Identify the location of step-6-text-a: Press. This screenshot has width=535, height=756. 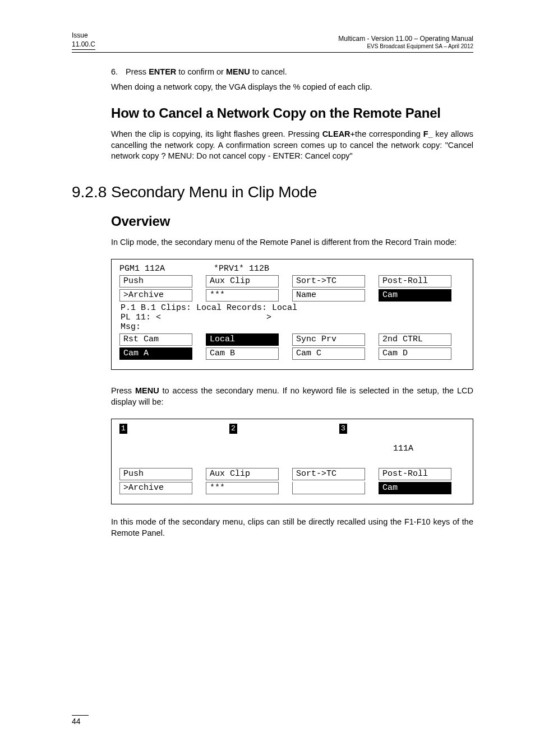
(137, 72).